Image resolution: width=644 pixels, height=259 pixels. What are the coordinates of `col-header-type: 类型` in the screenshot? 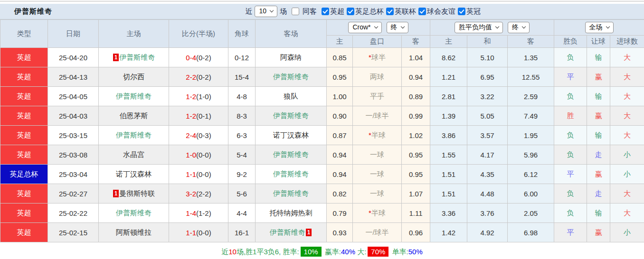 It's located at (24, 34).